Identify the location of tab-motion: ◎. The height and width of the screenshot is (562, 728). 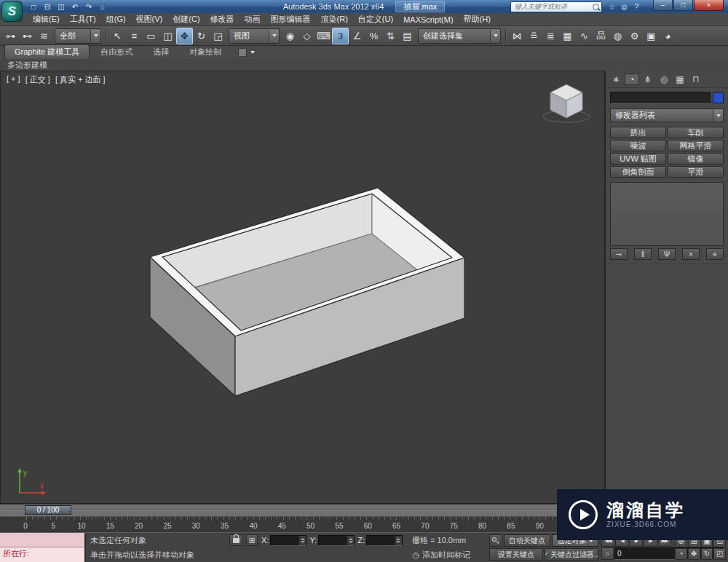
(664, 79).